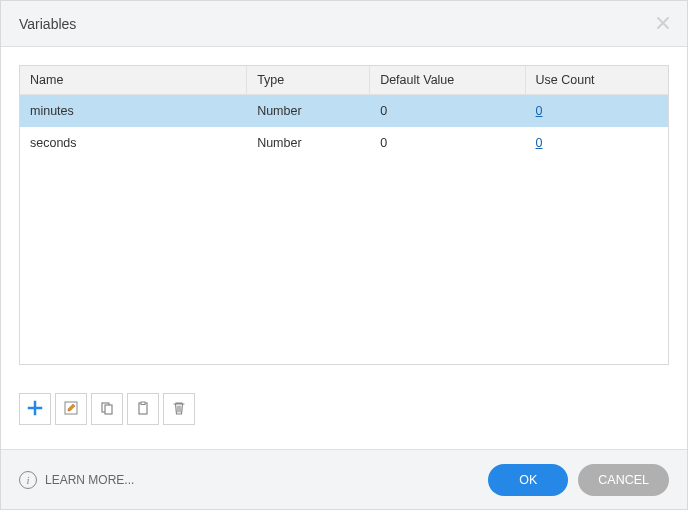  Describe the element at coordinates (35, 409) in the screenshot. I see `add-button` at that location.